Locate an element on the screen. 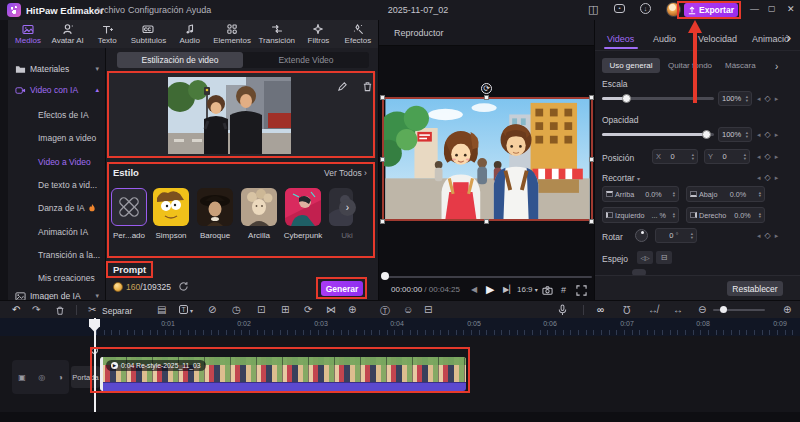 The width and height of the screenshot is (800, 422). motion-track-icon: ⊕ is located at coordinates (352, 310).